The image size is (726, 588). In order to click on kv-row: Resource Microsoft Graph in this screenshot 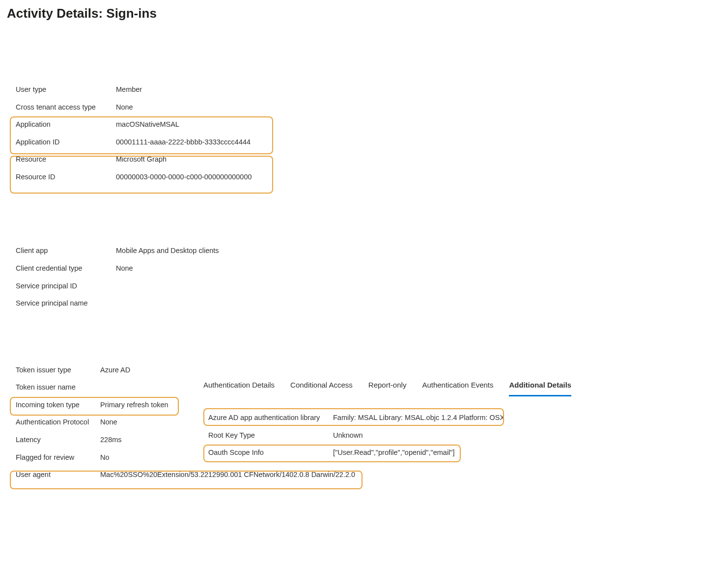, I will do `click(363, 160)`.